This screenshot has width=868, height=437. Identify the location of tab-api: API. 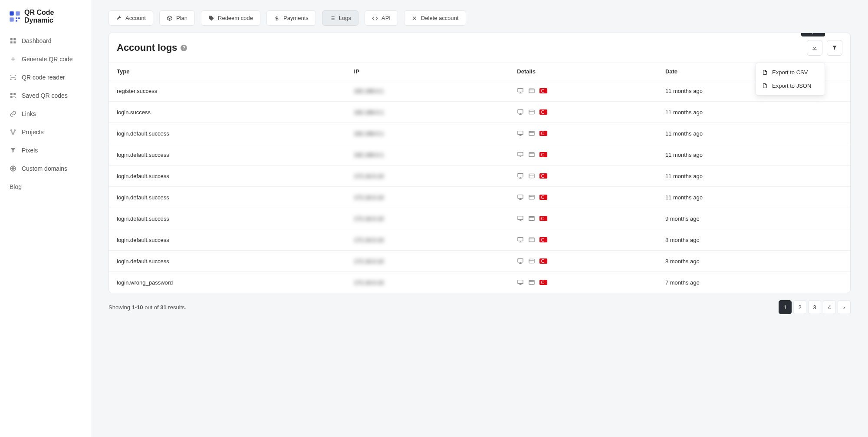
(381, 18).